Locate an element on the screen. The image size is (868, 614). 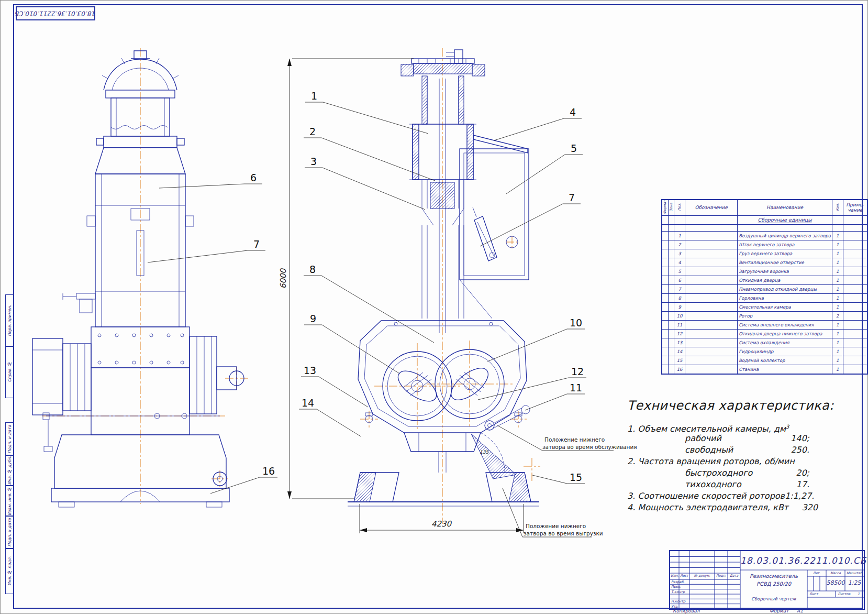
part-cell: 9 is located at coordinates (680, 307).